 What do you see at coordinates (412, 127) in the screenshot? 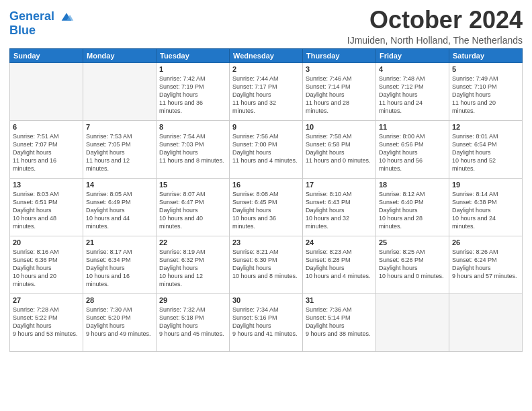
I see `day-number: 11` at bounding box center [412, 127].